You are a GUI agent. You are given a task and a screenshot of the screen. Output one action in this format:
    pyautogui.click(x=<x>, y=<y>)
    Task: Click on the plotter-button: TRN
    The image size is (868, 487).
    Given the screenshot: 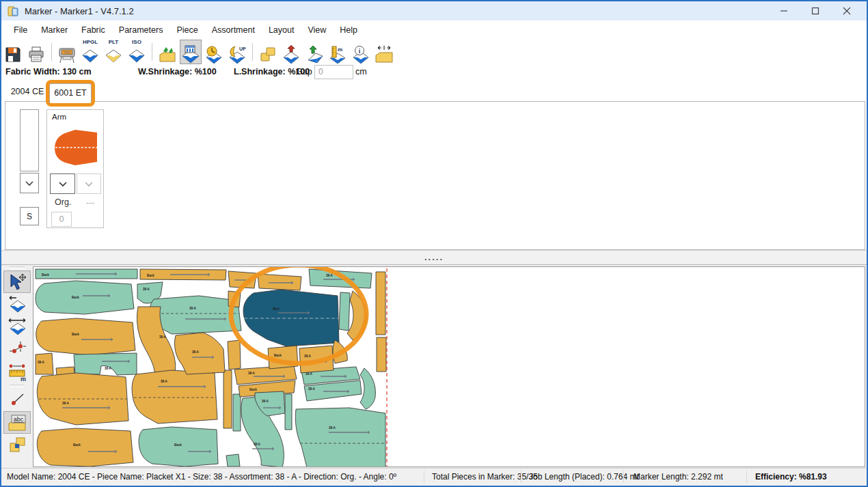 What is the action you would take?
    pyautogui.click(x=67, y=52)
    